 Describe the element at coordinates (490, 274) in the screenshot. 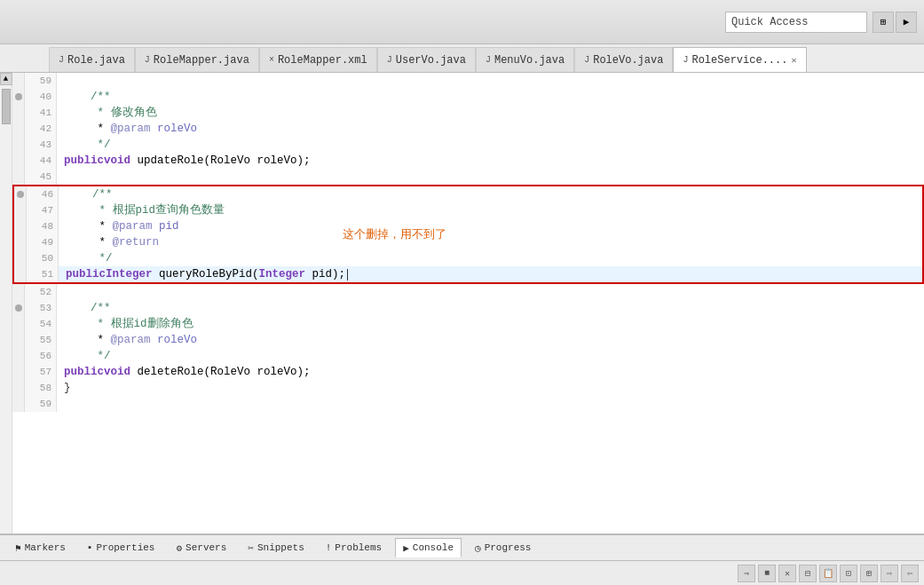

I see `code-text: public Integer queryRoleByPid(Integer pi…` at that location.